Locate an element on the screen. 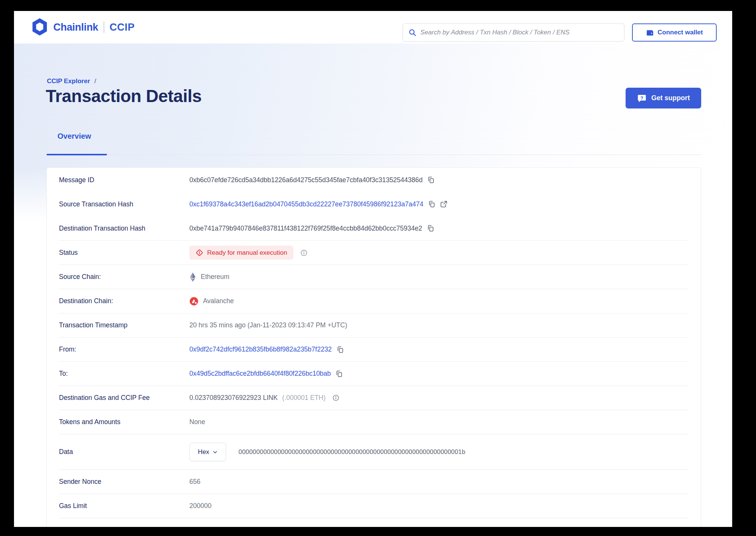 Image resolution: width=756 pixels, height=536 pixels. sender-nonce-value: 656 is located at coordinates (195, 482).